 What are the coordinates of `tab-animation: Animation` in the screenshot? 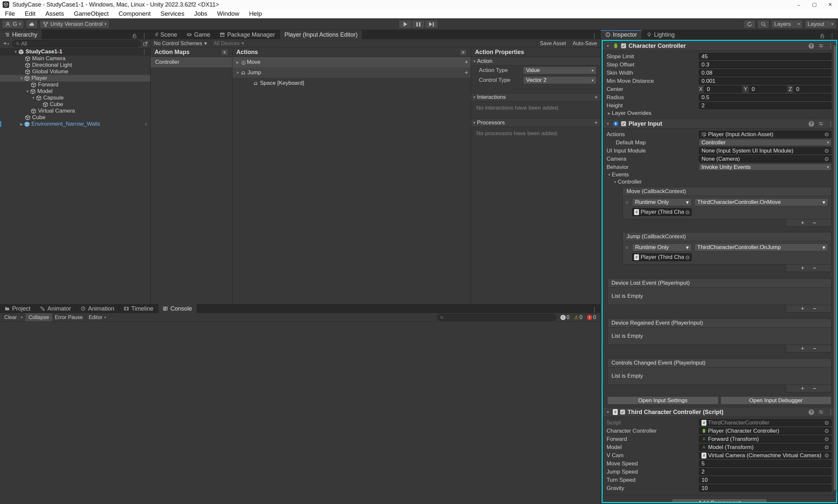 It's located at (98, 308).